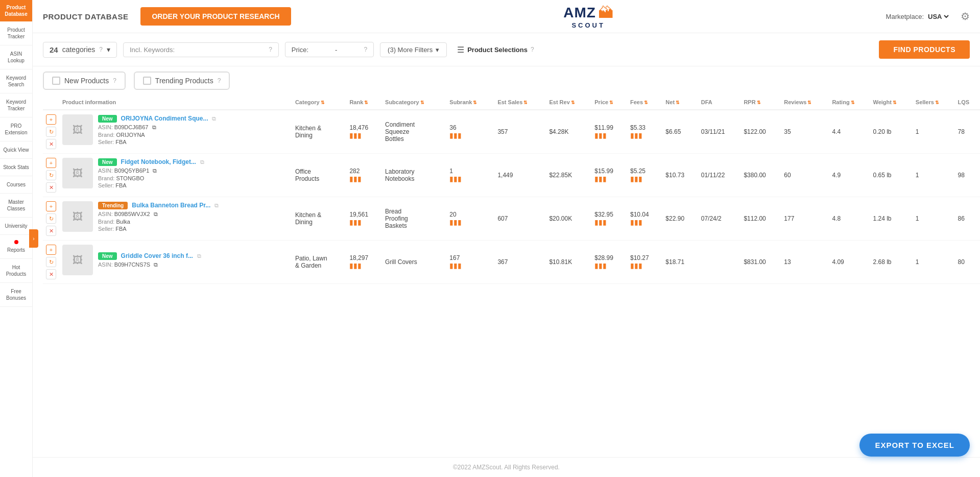  Describe the element at coordinates (495, 50) in the screenshot. I see `product-selections-button: ☰ Product Selections ?` at that location.